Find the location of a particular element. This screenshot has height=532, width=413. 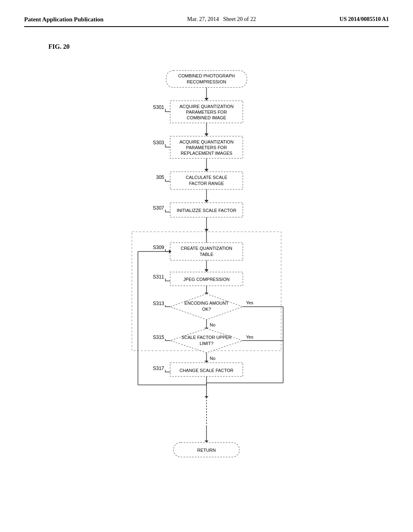

label-s317: S317 is located at coordinates (159, 368).